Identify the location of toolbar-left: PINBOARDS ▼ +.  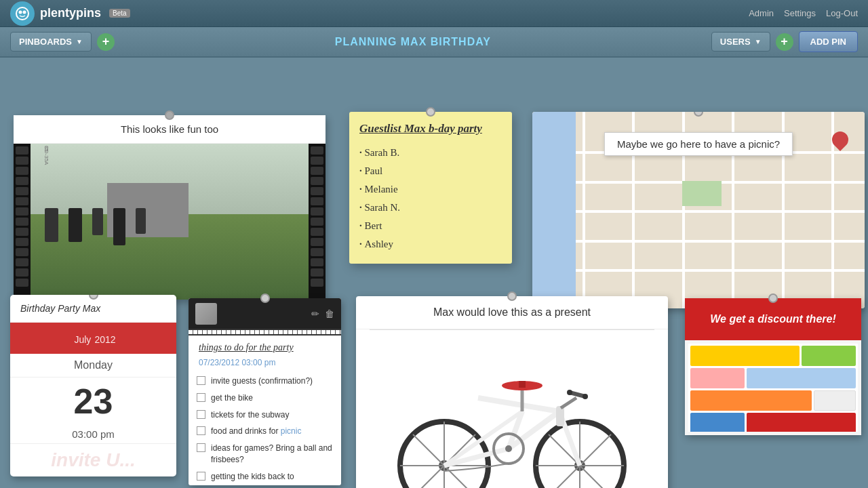
(62, 42).